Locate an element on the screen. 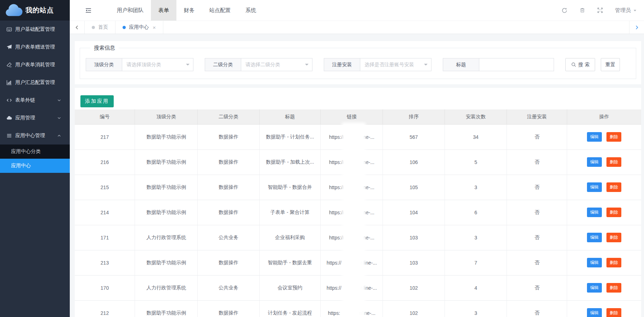 The image size is (644, 317). collapse-menu-icon is located at coordinates (89, 11).